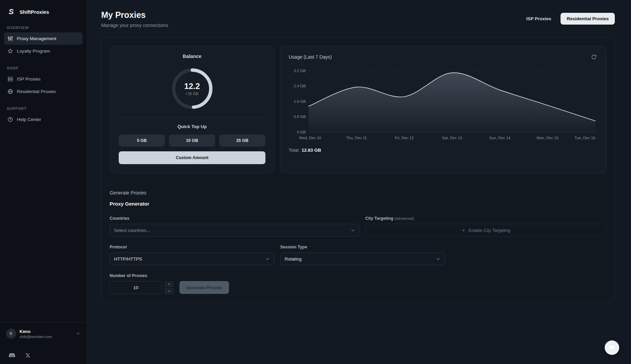 This screenshot has height=364, width=631. Describe the element at coordinates (169, 288) in the screenshot. I see `quantity-stepper` at that location.